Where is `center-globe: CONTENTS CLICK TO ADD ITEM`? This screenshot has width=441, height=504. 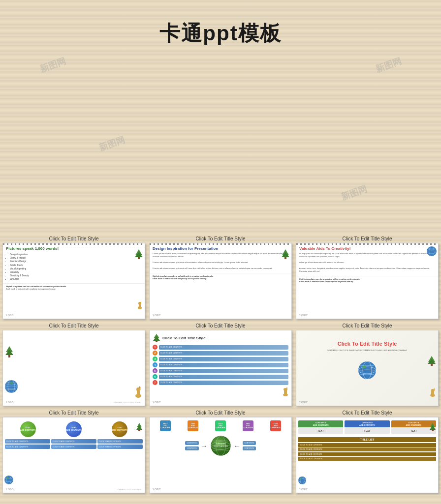 center-globe: CONTENTS CLICK TO ADD ITEM is located at coordinates (220, 445).